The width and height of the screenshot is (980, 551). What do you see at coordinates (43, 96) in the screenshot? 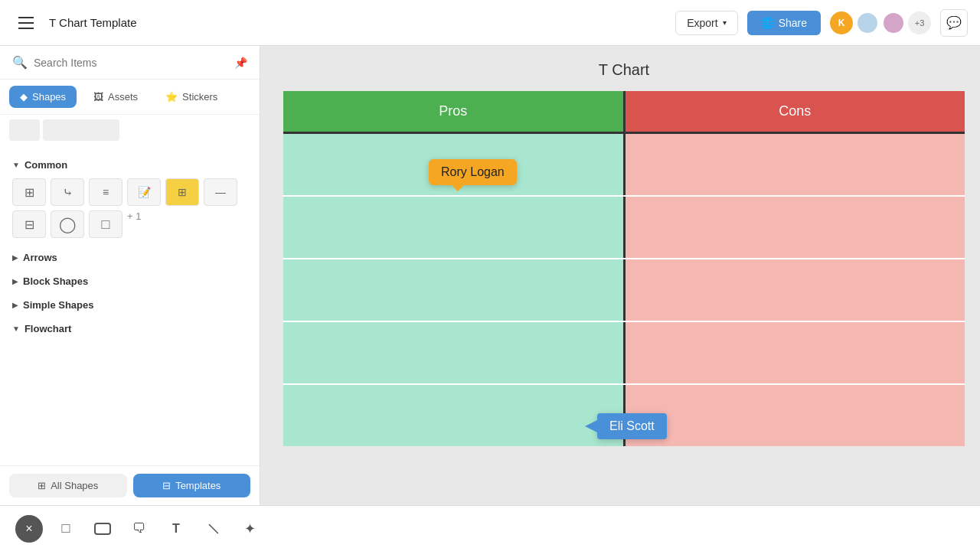
I see `tab-shapes: ◆ Shapes` at bounding box center [43, 96].